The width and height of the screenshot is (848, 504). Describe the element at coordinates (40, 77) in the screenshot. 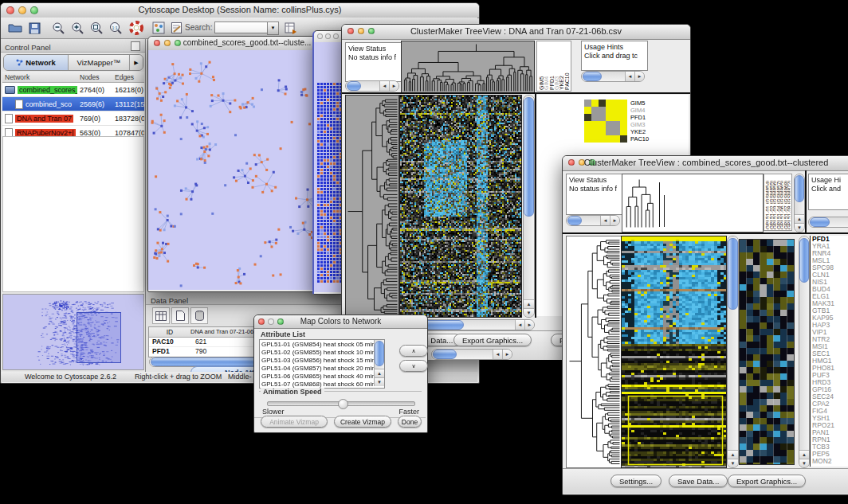

I see `col-network: Network` at that location.